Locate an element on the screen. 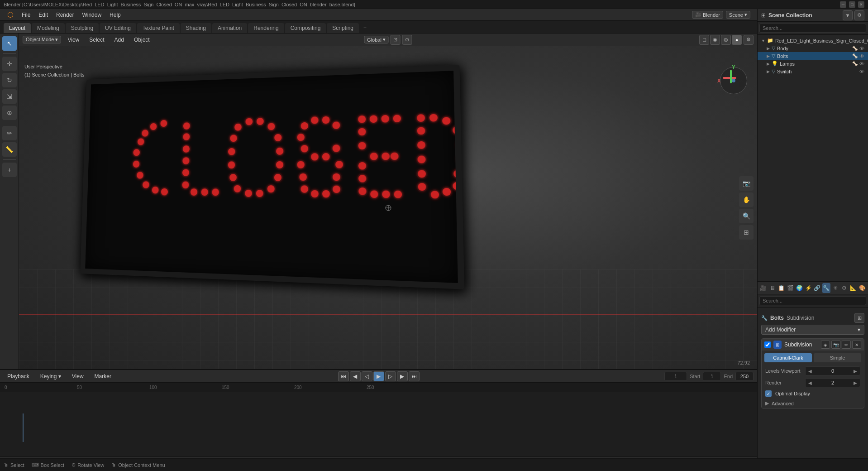 Image resolution: width=868 pixels, height=471 pixels. modifier-expand-all-button: ⊞ is located at coordinates (859, 318).